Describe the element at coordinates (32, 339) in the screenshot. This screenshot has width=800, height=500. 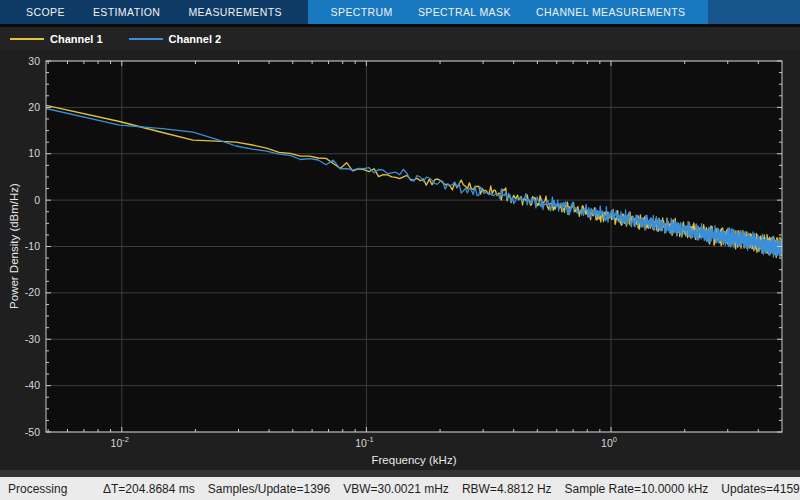
I see `y-tick-label: -30` at that location.